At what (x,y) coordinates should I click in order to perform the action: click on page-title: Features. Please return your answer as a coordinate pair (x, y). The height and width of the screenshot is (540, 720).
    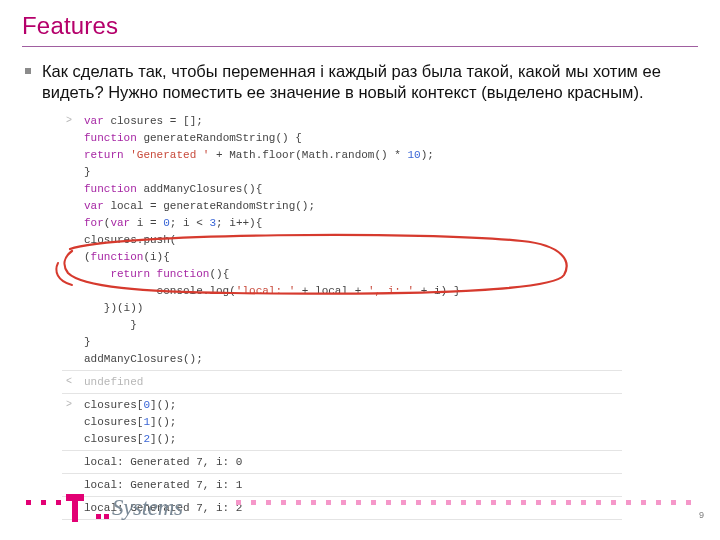
    Looking at the image, I should click on (360, 26).